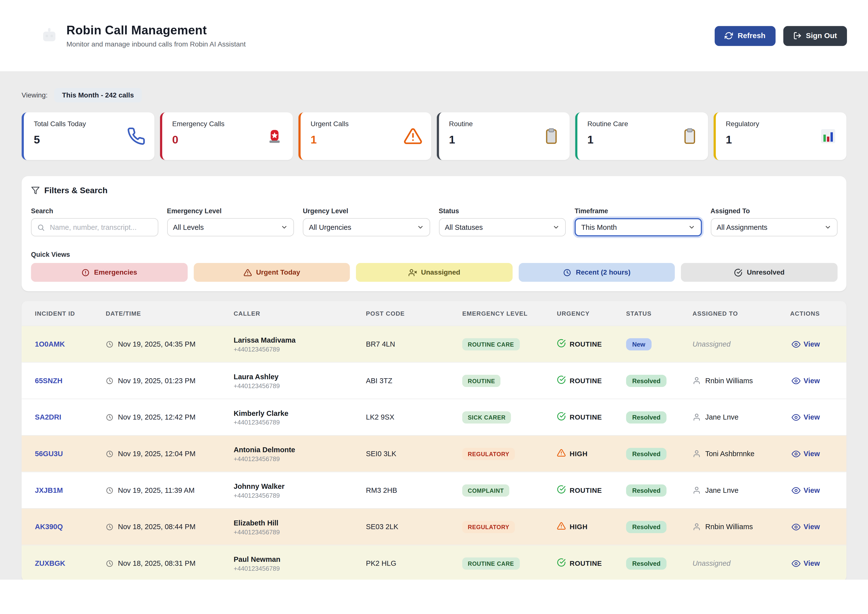  Describe the element at coordinates (496, 381) in the screenshot. I see `emergency-level-cell: ROUTINE` at that location.